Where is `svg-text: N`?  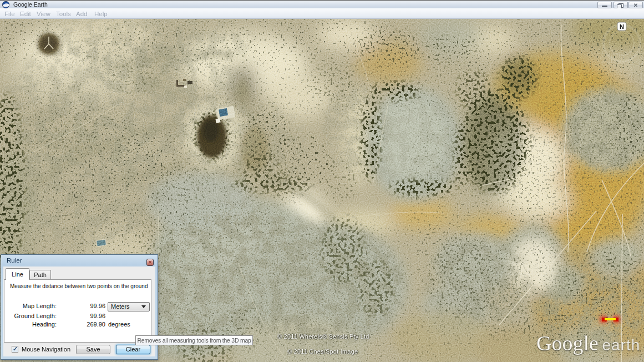 svg-text: N is located at coordinates (622, 27).